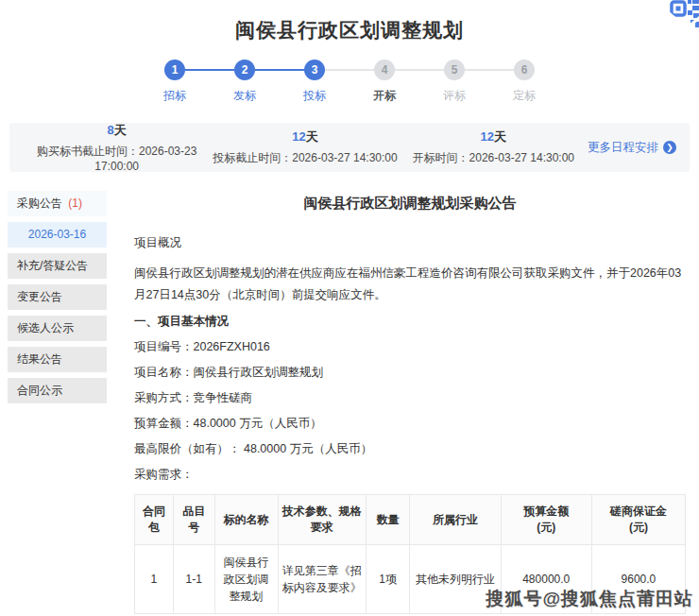 The image size is (699, 616). What do you see at coordinates (40, 203) in the screenshot?
I see `sidebar-item-label: 采购公告` at bounding box center [40, 203].